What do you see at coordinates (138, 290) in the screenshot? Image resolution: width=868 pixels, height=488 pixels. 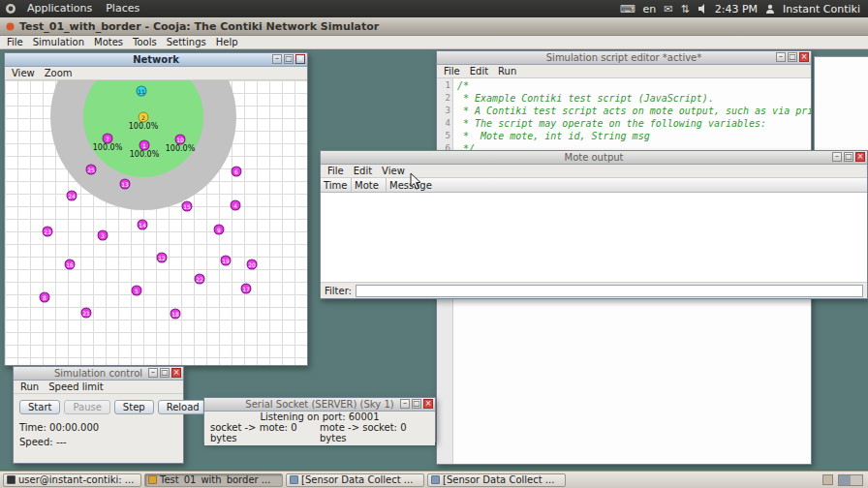 I see `mote-5: 5` at bounding box center [138, 290].